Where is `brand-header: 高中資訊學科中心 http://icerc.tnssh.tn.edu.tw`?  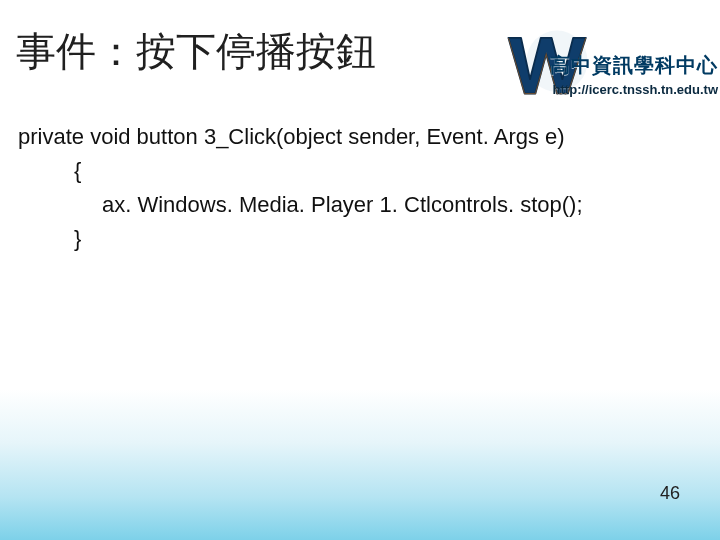 brand-header: 高中資訊學科中心 http://icerc.tnssh.tn.edu.tw is located at coordinates (594, 69).